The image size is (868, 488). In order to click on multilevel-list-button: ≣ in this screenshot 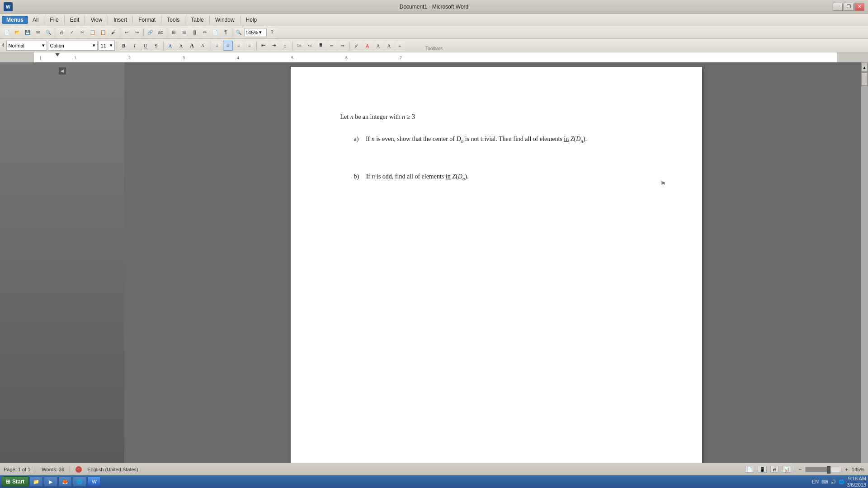, I will do `click(321, 46)`.